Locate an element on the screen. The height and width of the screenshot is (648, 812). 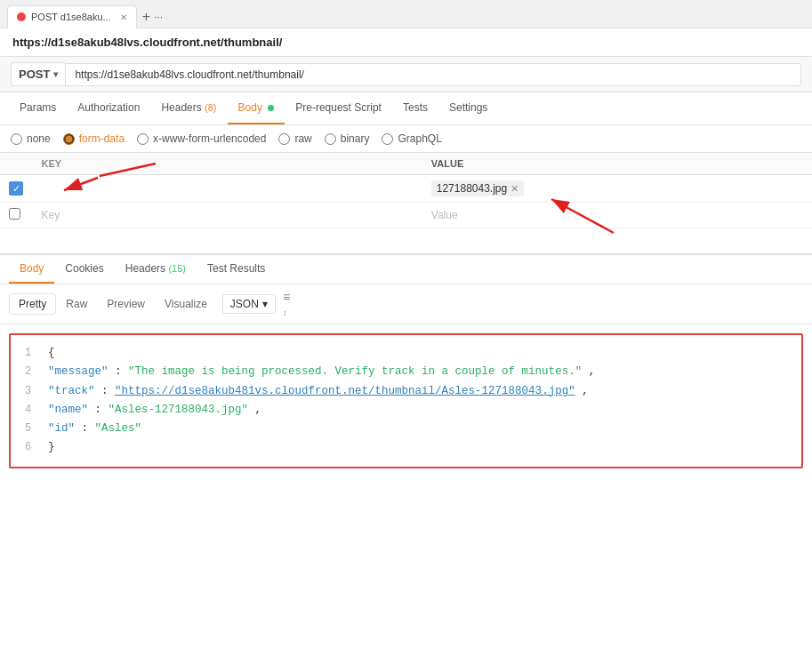
url-display: https://d1se8akub48lvs.cloudfront.net/th… is located at coordinates (148, 43).